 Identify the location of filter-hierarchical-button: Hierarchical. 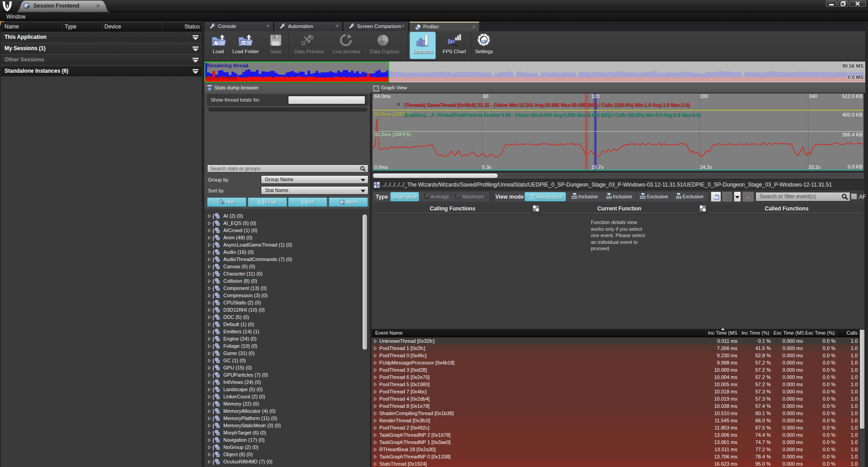
(545, 197).